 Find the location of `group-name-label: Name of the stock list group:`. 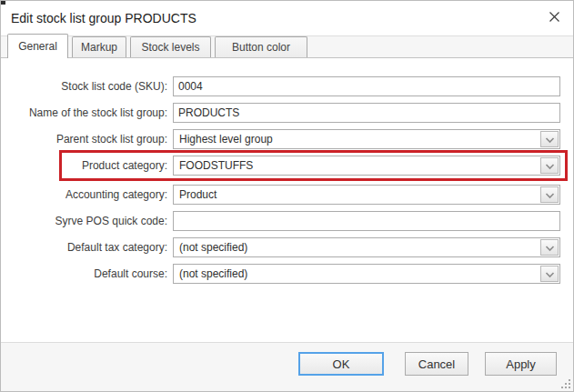

group-name-label: Name of the stock list group: is located at coordinates (87, 113).